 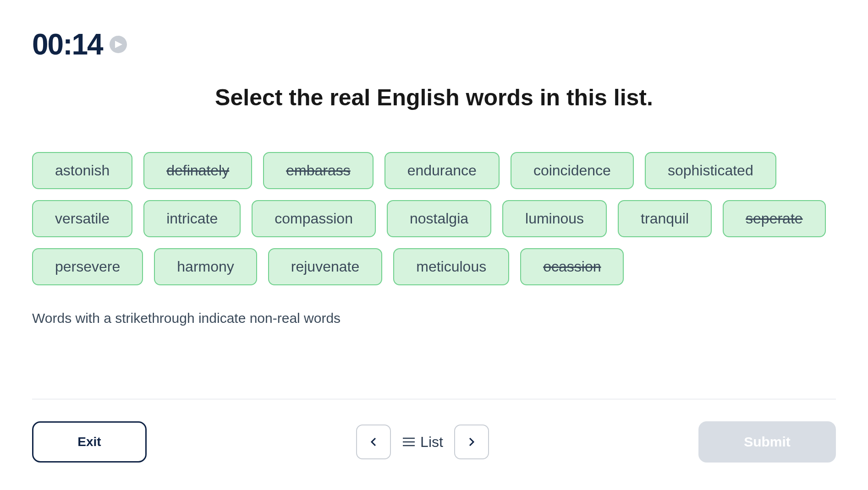 I want to click on list-label: List, so click(x=432, y=442).